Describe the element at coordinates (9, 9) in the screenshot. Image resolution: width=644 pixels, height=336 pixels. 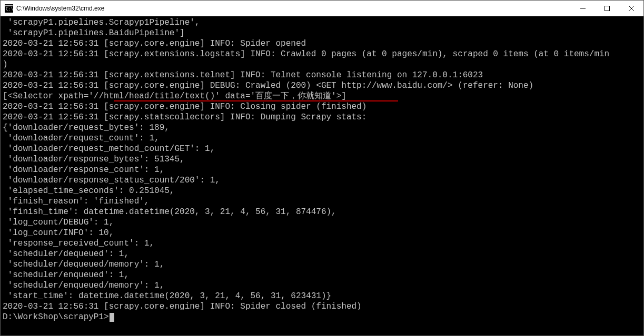
I see `svg-text: C:\` at that location.